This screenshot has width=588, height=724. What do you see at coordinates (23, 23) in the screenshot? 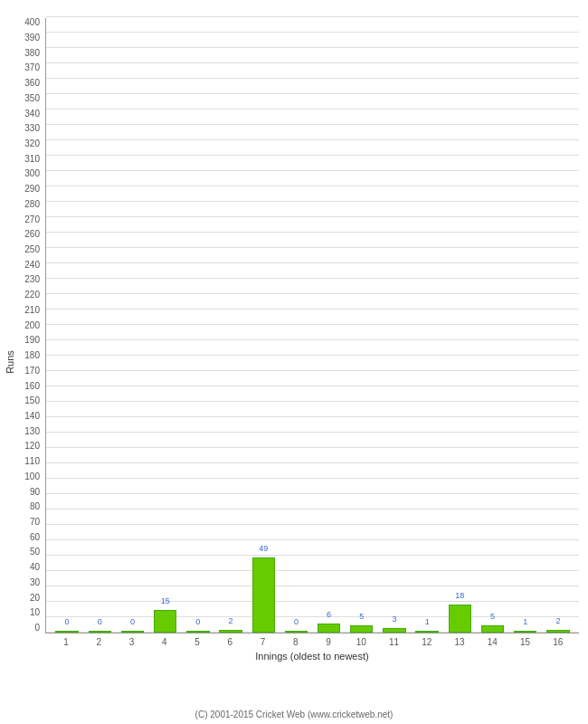
I see `y-label: 400` at bounding box center [23, 23].